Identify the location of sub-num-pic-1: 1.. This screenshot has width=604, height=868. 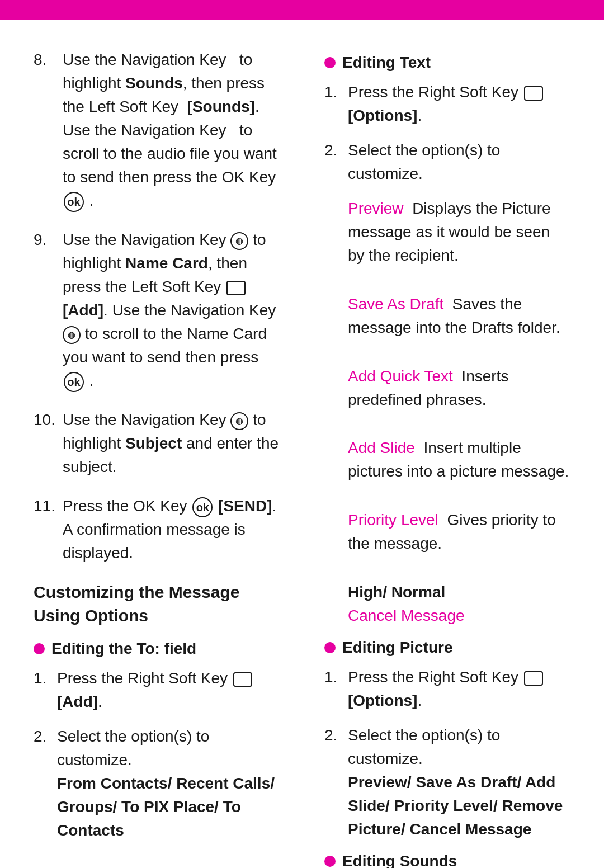
(336, 689).